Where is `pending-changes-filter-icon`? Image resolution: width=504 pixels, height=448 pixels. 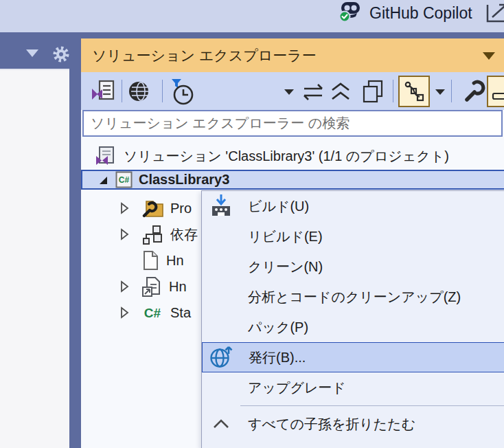 pending-changes-filter-icon is located at coordinates (183, 93).